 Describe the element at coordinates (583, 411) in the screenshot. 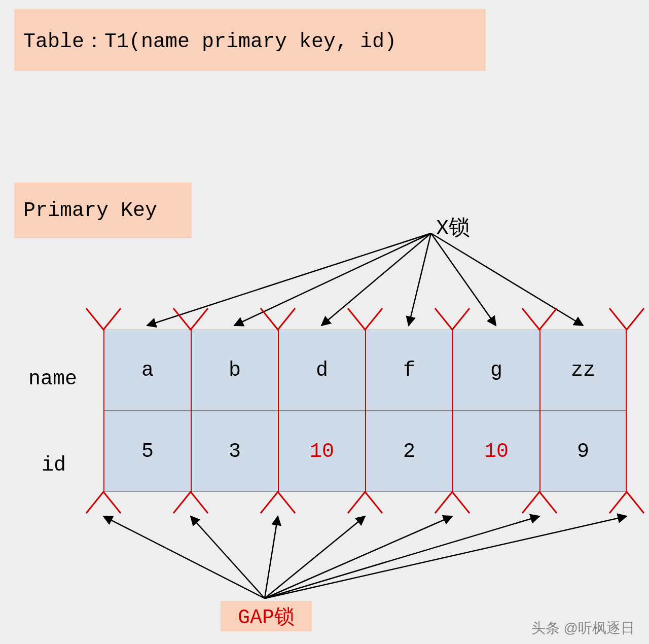

I see `index-column: zz9` at that location.